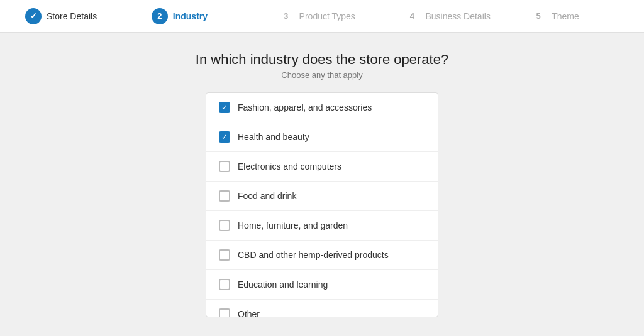  What do you see at coordinates (225, 313) in the screenshot?
I see `checkbox-other` at bounding box center [225, 313].